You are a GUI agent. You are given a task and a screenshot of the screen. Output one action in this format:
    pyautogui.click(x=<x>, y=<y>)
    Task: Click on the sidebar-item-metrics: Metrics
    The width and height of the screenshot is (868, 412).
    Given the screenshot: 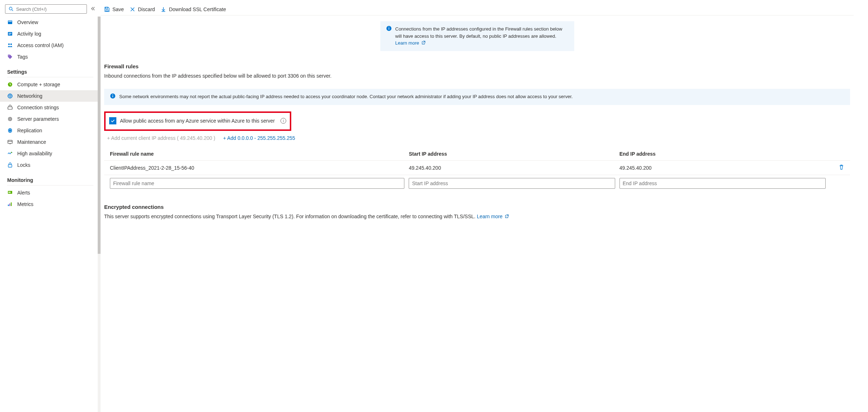 What is the action you would take?
    pyautogui.click(x=50, y=204)
    